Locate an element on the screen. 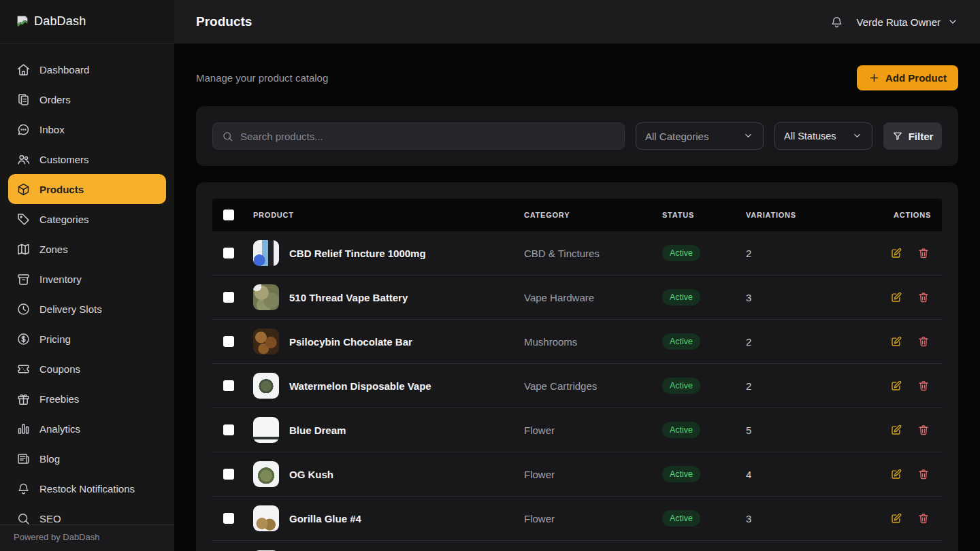  sidebar-item-categories: Categories is located at coordinates (87, 219).